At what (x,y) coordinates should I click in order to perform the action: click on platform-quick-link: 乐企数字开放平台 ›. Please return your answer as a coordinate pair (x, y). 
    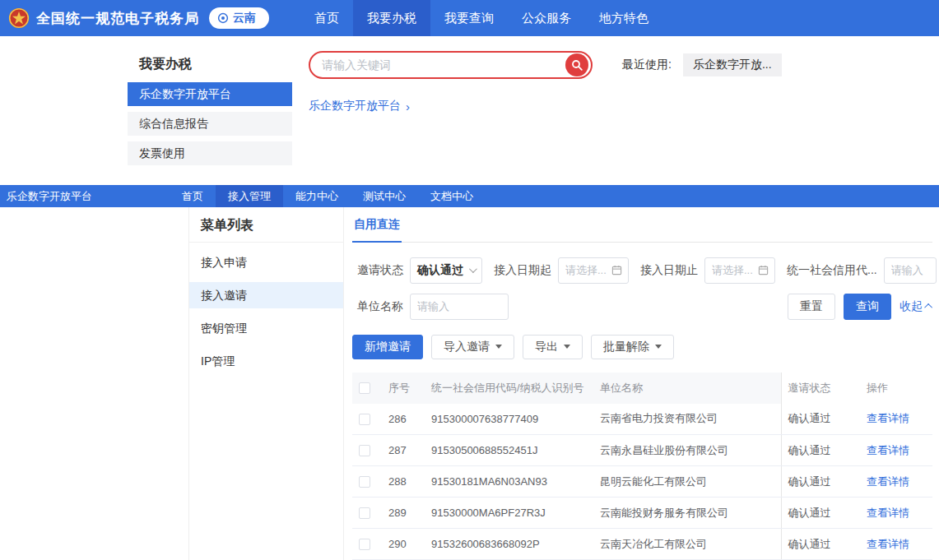
    Looking at the image, I should click on (359, 106).